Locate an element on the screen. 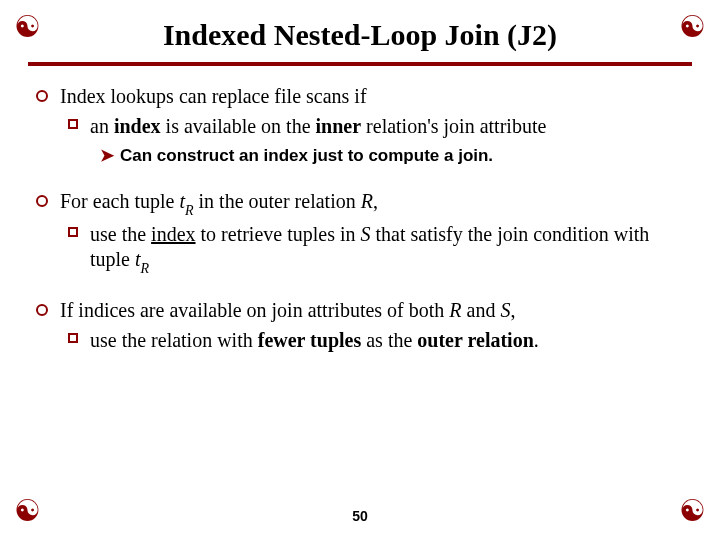  bullet-item: For each tuple tR in the outer relation … is located at coordinates (370, 232).